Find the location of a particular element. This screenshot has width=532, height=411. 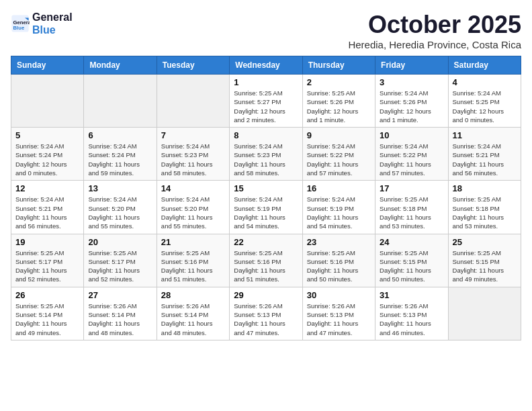

header-saturday: Saturday is located at coordinates (484, 66).